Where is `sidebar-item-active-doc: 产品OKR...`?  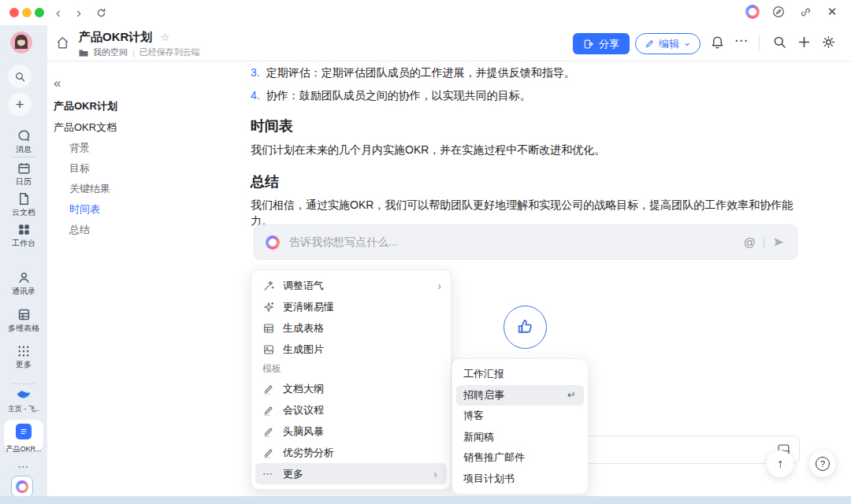 sidebar-item-active-doc: 产品OKR... is located at coordinates (24, 435).